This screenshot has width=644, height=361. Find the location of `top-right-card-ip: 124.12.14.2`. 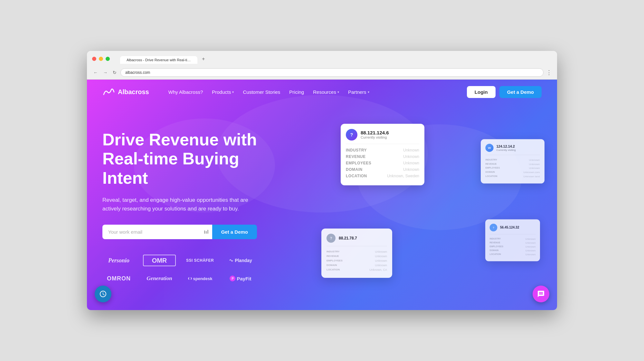

top-right-card-ip: 124.12.14.2 is located at coordinates (506, 146).